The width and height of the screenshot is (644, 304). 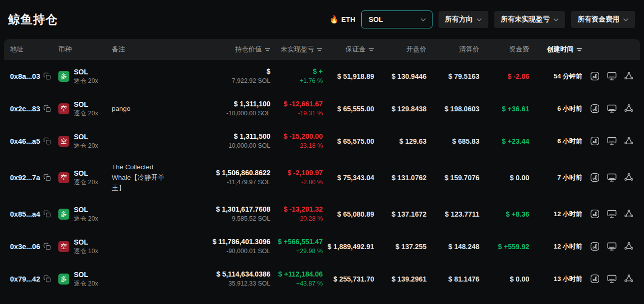 I want to click on address-link: 0x8a...03, so click(x=25, y=76).